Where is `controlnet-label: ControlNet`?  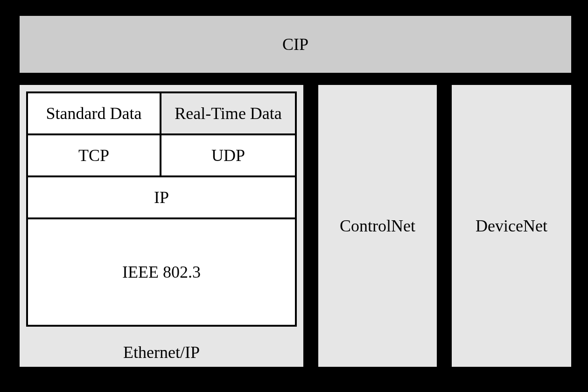 controlnet-label: ControlNet is located at coordinates (378, 226).